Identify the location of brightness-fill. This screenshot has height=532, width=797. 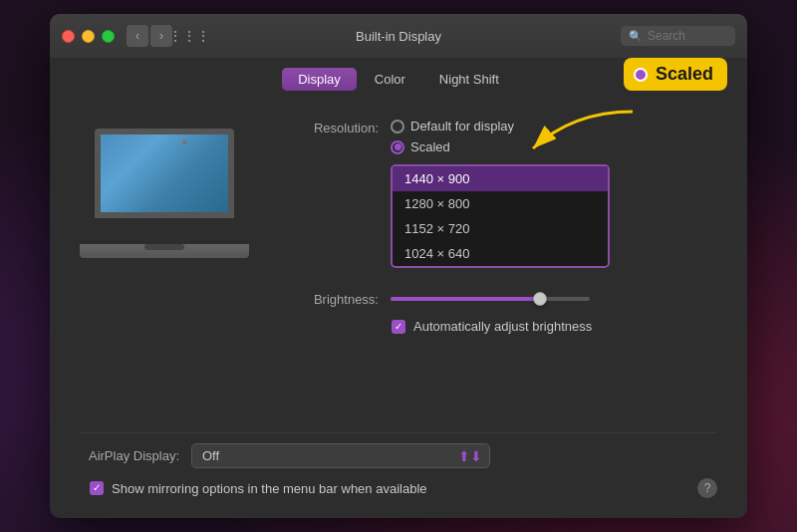
(465, 299).